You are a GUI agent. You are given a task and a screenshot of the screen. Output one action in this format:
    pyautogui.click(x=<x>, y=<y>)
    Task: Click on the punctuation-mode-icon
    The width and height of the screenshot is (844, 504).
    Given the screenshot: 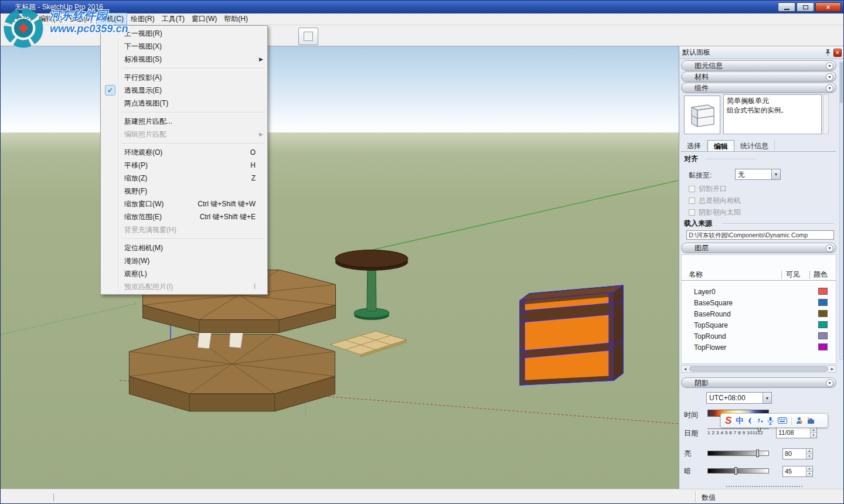 What is the action you would take?
    pyautogui.click(x=760, y=421)
    